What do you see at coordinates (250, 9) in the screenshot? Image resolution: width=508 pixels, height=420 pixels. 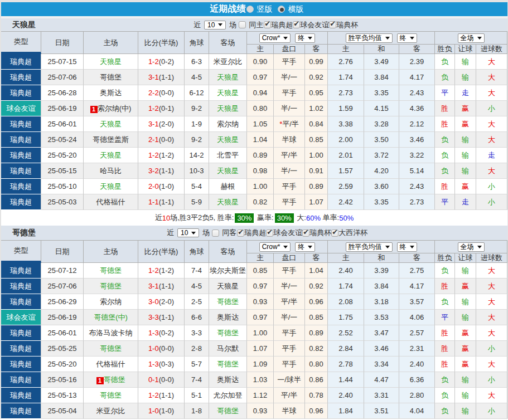 I see `radio-vertical-layout-icon` at bounding box center [250, 9].